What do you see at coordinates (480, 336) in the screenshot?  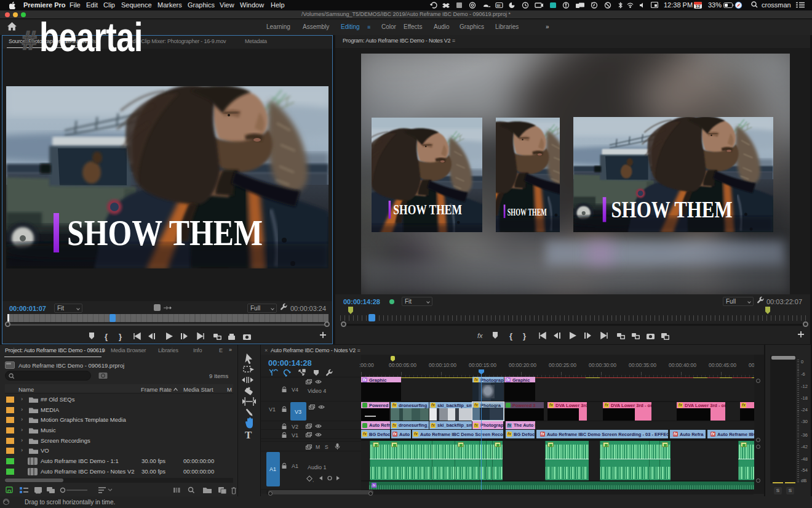 I see `svg-text: fx` at bounding box center [480, 336].